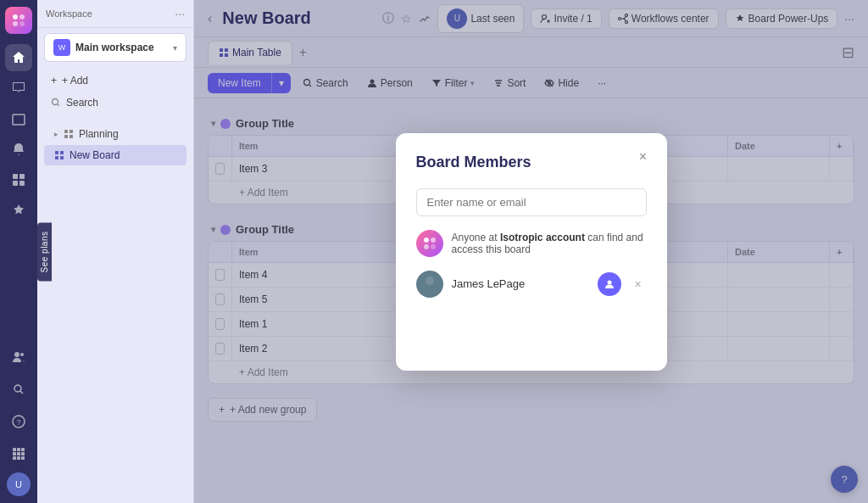 Image resolution: width=868 pixels, height=503 pixels. Describe the element at coordinates (56, 103) in the screenshot. I see `search-nav-icon` at that location.